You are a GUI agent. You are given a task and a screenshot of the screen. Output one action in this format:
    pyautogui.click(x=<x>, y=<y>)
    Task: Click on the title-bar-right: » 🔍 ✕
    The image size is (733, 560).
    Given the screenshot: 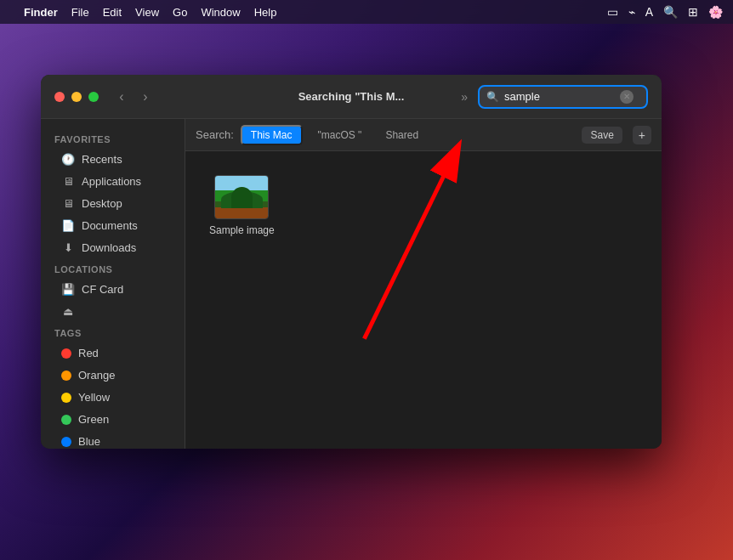 What is the action you would take?
    pyautogui.click(x=553, y=97)
    